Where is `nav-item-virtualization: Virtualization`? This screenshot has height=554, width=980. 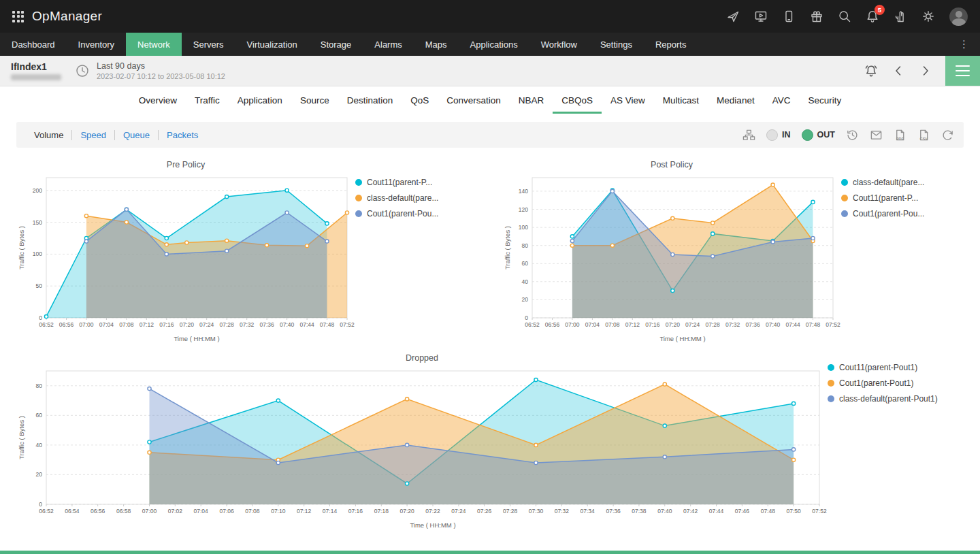
nav-item-virtualization: Virtualization is located at coordinates (272, 44).